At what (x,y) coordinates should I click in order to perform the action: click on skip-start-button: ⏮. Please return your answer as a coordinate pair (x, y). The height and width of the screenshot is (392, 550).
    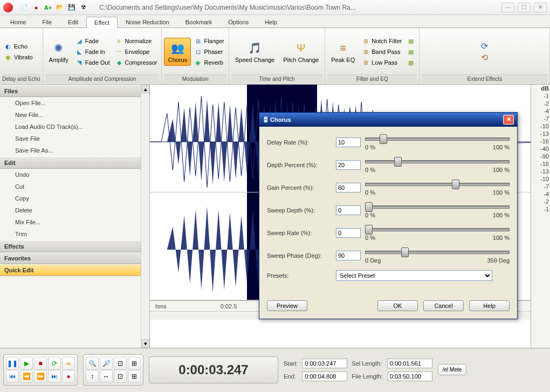
    Looking at the image, I should click on (12, 376).